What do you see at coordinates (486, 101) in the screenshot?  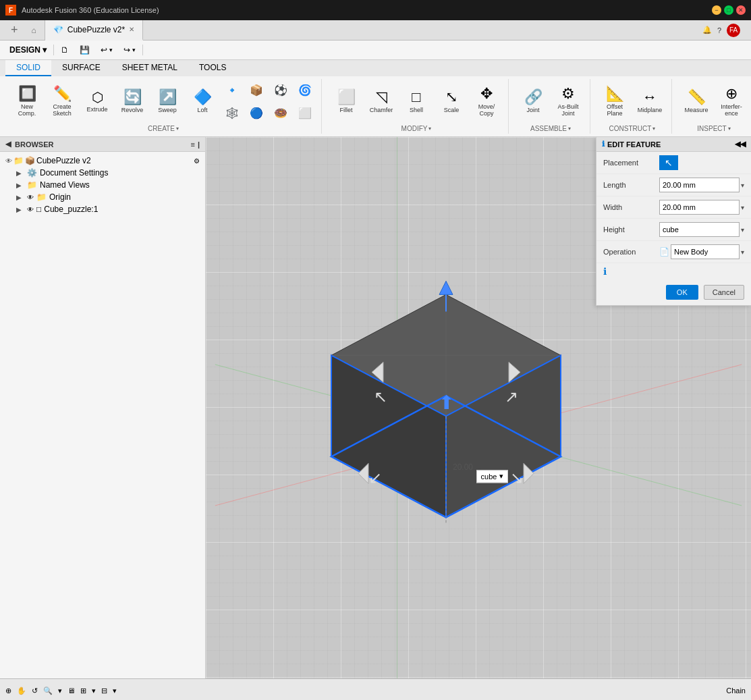 I see `move-copy-button: ✥ Move/Copy` at bounding box center [486, 101].